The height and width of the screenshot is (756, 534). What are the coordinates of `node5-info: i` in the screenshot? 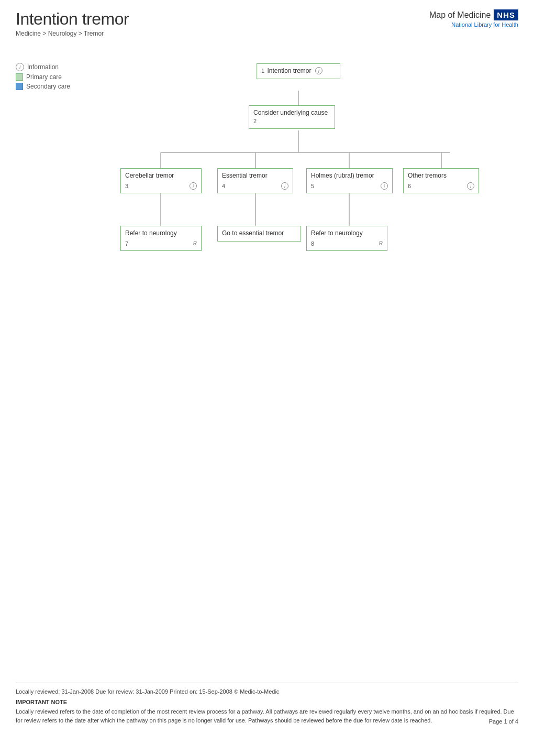 It's located at (384, 186).